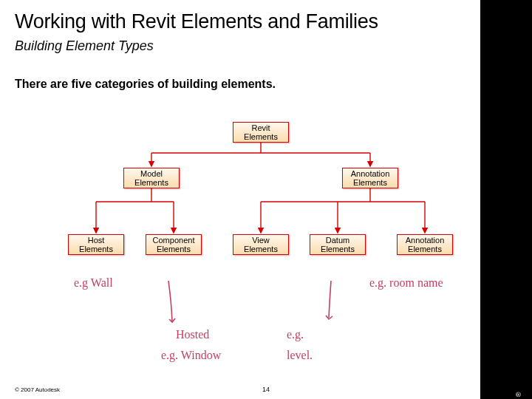 The image size is (532, 399). What do you see at coordinates (37, 390) in the screenshot?
I see `copyright-footer: © 2007 Autodesk` at bounding box center [37, 390].